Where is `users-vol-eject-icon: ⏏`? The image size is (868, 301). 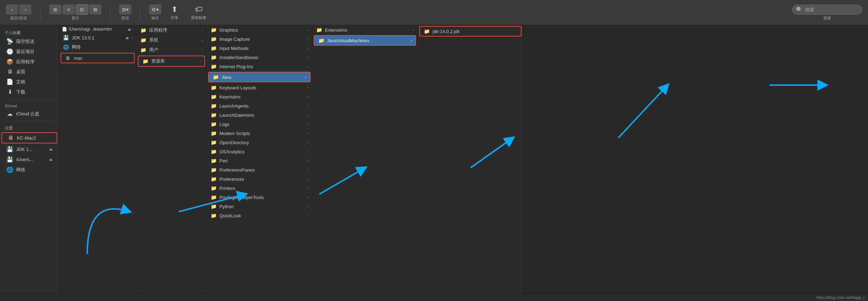 users-vol-eject-icon: ⏏ is located at coordinates (51, 160).